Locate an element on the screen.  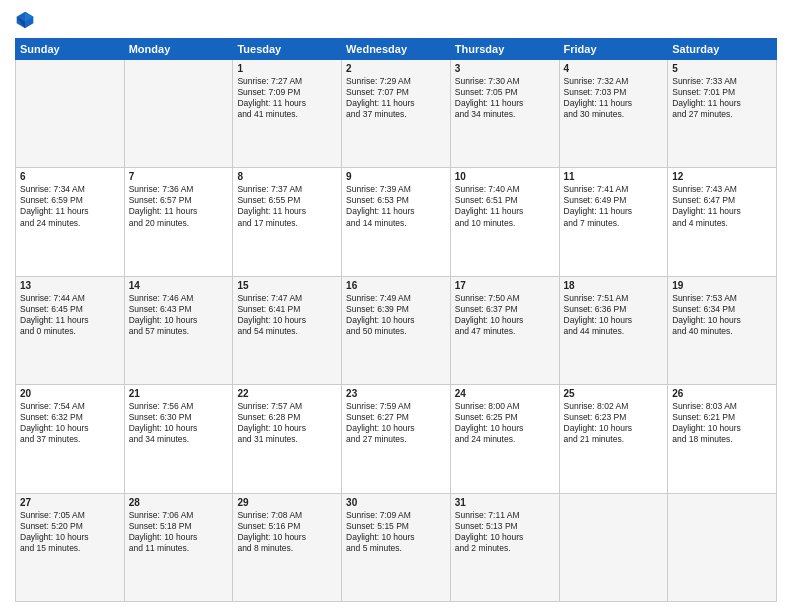
day-number: 12 is located at coordinates (722, 176).